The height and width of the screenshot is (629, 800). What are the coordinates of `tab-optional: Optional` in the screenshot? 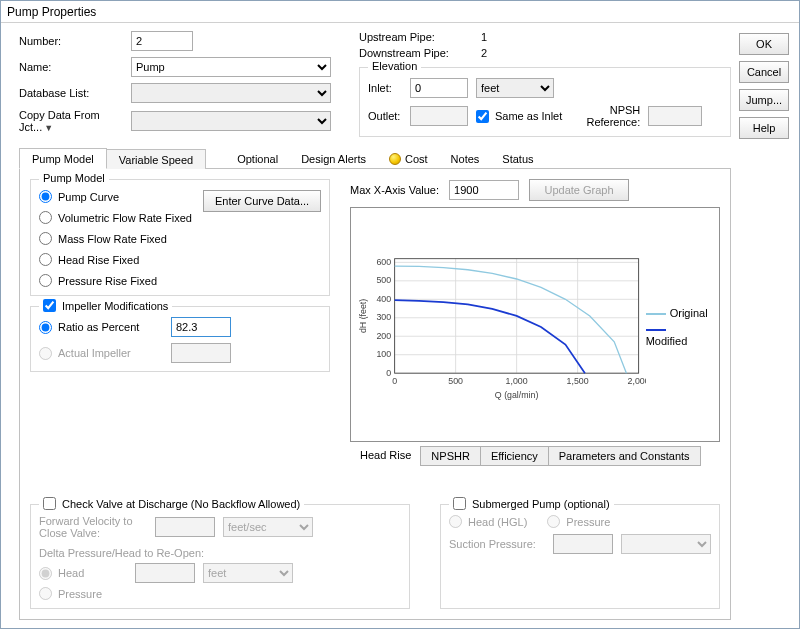 It's located at (258, 158).